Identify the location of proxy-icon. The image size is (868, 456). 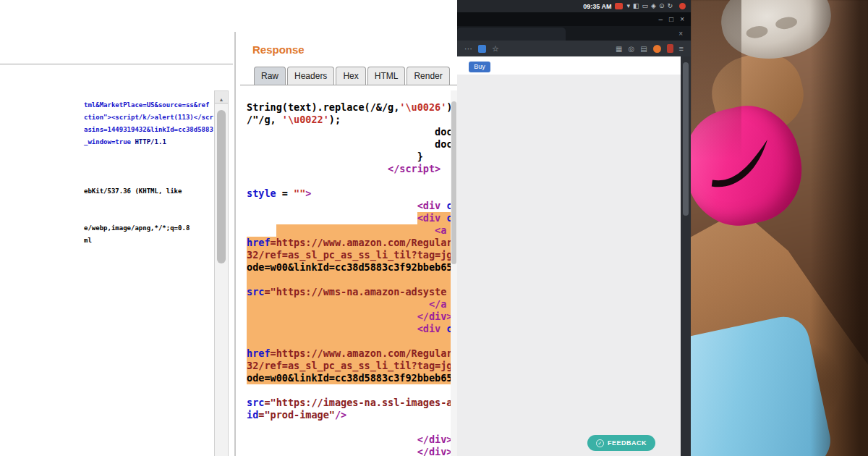
(657, 49).